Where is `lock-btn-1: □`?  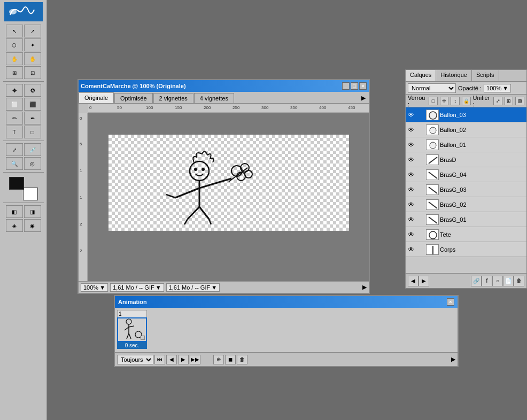 lock-btn-1: □ is located at coordinates (433, 101).